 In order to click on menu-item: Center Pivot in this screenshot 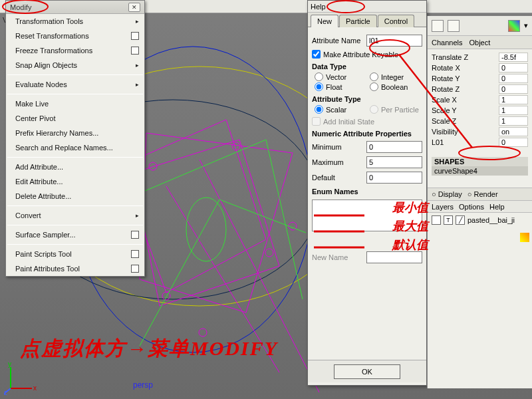, I will do `click(75, 118)`.